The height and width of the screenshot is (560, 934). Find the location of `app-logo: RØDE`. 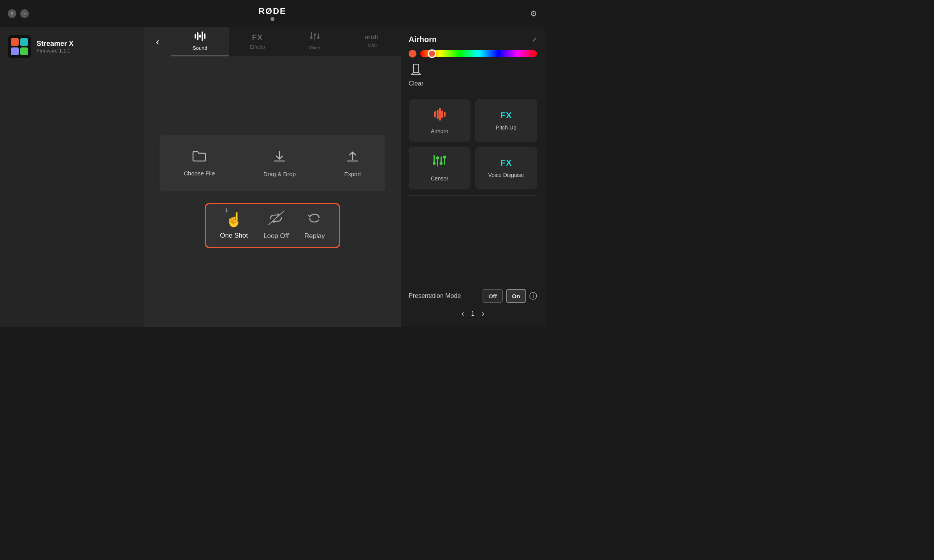

app-logo: RØDE is located at coordinates (272, 14).